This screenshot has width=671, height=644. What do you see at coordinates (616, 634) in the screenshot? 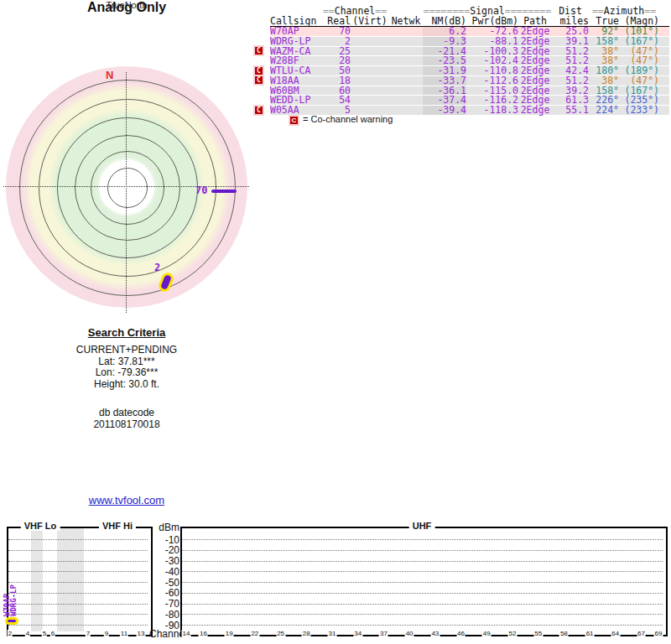
I see `channel-tick: 64` at bounding box center [616, 634].